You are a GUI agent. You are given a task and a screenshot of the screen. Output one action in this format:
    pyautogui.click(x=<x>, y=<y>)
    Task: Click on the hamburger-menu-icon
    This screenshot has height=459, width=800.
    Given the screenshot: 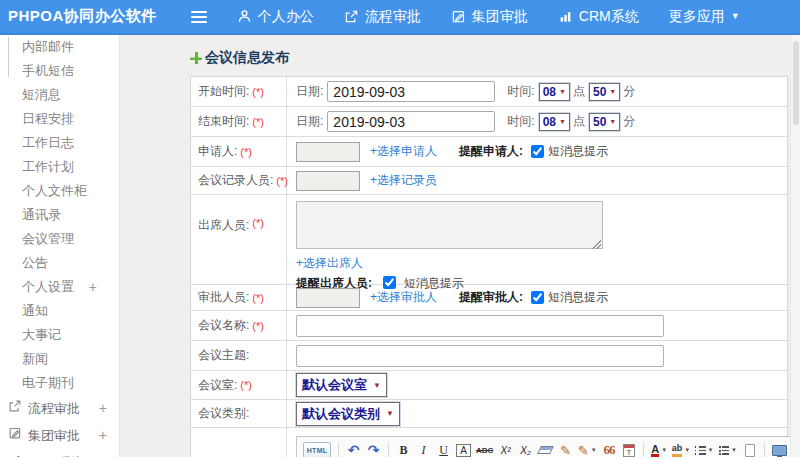 What is the action you would take?
    pyautogui.click(x=199, y=17)
    